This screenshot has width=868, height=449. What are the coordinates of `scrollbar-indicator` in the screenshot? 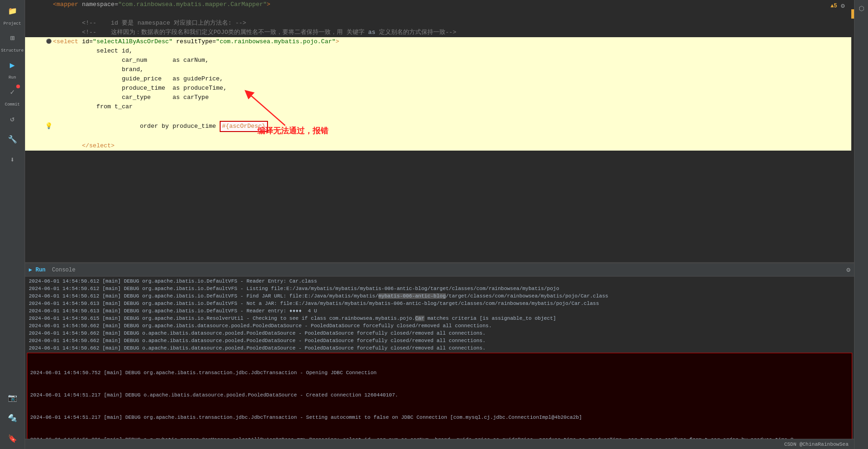 It's located at (853, 14).